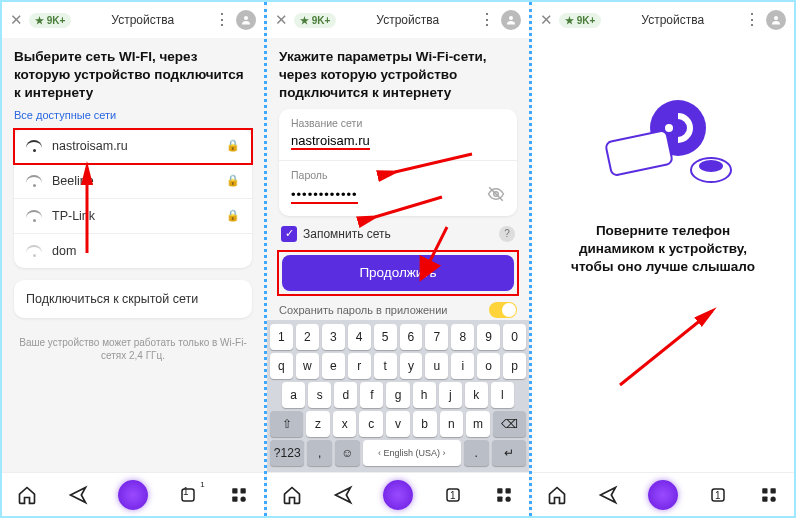 The width and height of the screenshot is (800, 522). Describe the element at coordinates (514, 366) in the screenshot. I see `key-p: p` at that location.